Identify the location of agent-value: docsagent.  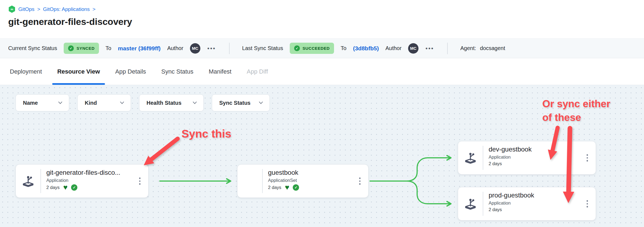
(493, 48).